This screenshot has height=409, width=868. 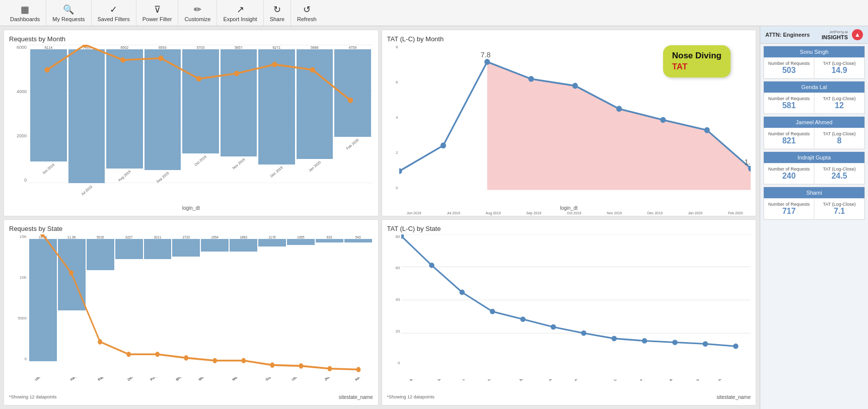 I want to click on tat-by-state-title: TAT (L-C) by State, so click(x=569, y=228).